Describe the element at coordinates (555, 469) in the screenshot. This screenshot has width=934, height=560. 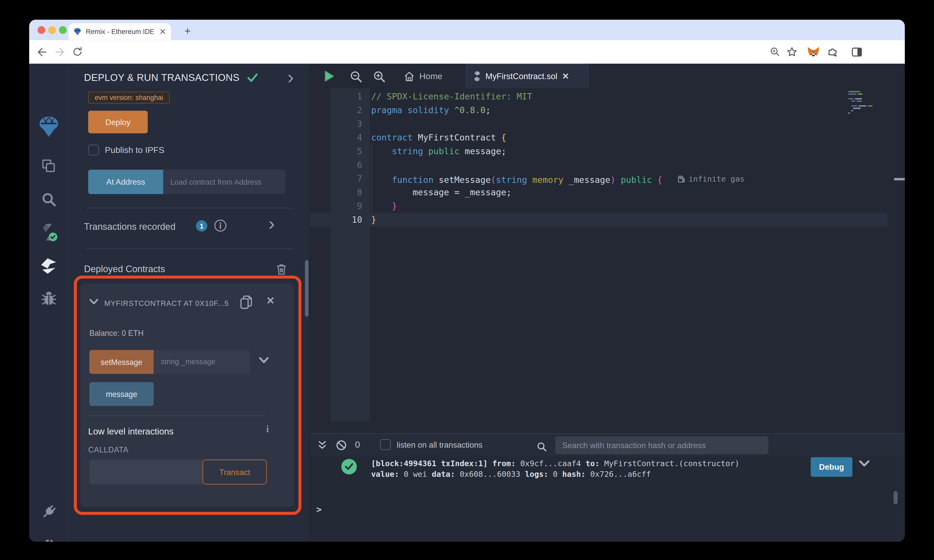
I see `tx-log-entry: [block:4994361 txIndex:1] from: 0x9cf...…` at that location.